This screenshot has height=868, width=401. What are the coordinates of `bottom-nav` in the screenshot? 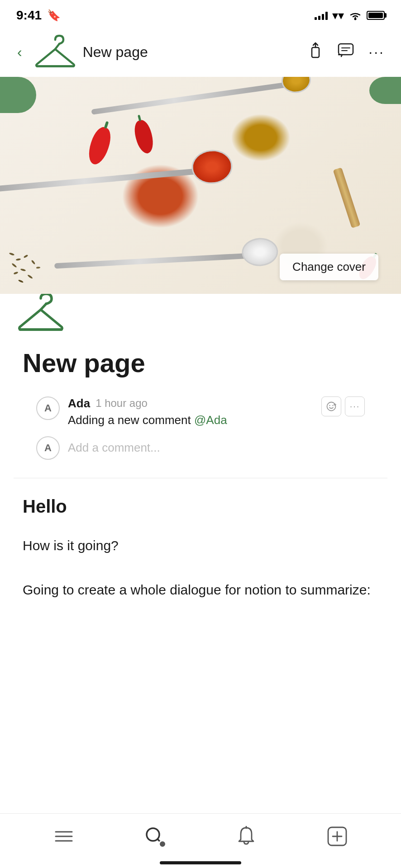 It's located at (200, 841).